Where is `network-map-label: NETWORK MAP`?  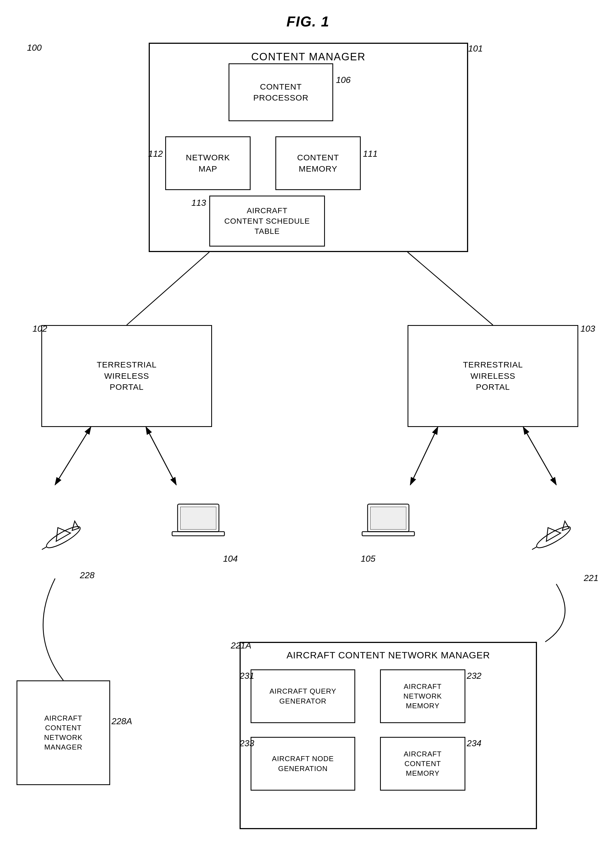
network-map-label: NETWORK MAP is located at coordinates (208, 163).